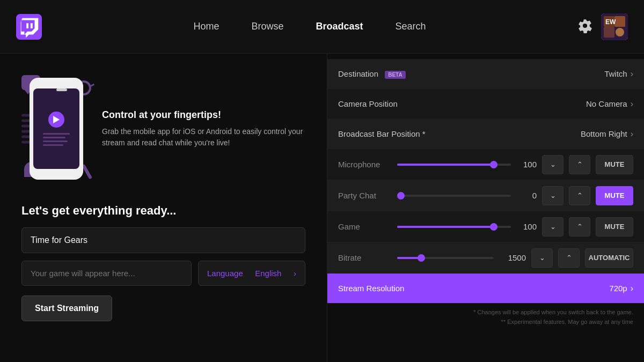  What do you see at coordinates (454, 227) in the screenshot?
I see `game-slider` at bounding box center [454, 227].